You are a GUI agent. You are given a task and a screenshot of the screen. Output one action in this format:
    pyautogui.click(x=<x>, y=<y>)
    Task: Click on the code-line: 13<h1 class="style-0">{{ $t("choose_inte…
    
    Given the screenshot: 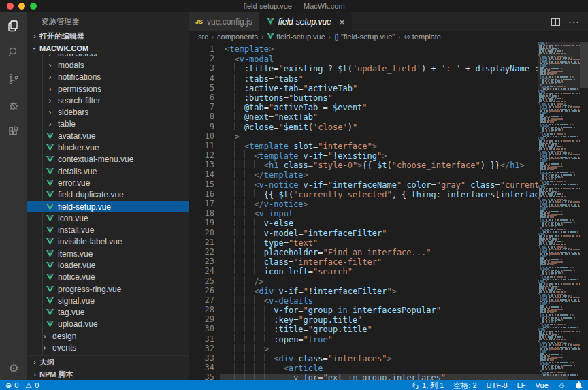 What is the action you would take?
    pyautogui.click(x=363, y=165)
    